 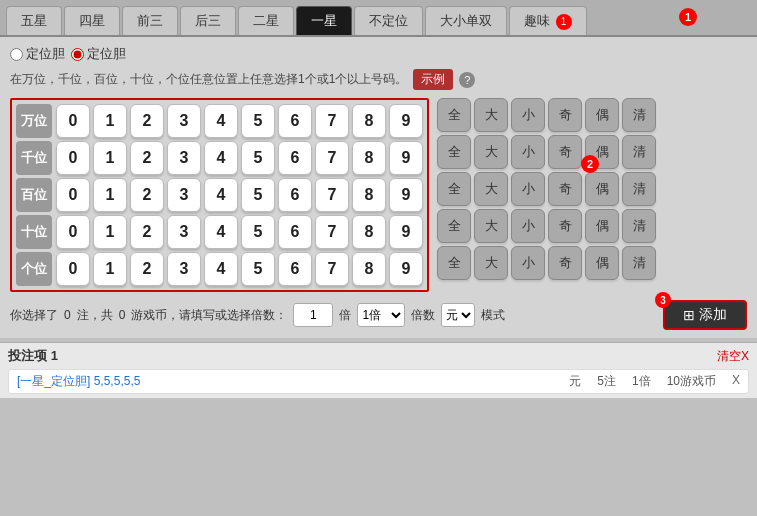 I want to click on wanwei-9: 9, so click(x=406, y=121).